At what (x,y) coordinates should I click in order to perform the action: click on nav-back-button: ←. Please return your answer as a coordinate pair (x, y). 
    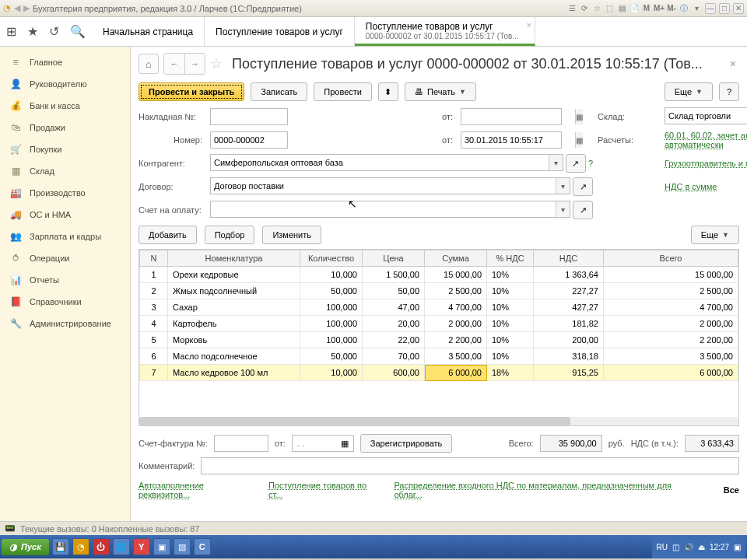
    Looking at the image, I should click on (174, 64).